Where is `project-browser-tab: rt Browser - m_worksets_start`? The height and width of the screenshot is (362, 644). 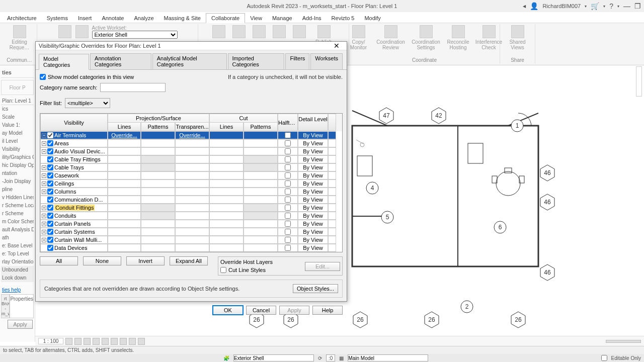
project-browser-tab: rt Browser - m_worksets_start is located at coordinates (5, 306).